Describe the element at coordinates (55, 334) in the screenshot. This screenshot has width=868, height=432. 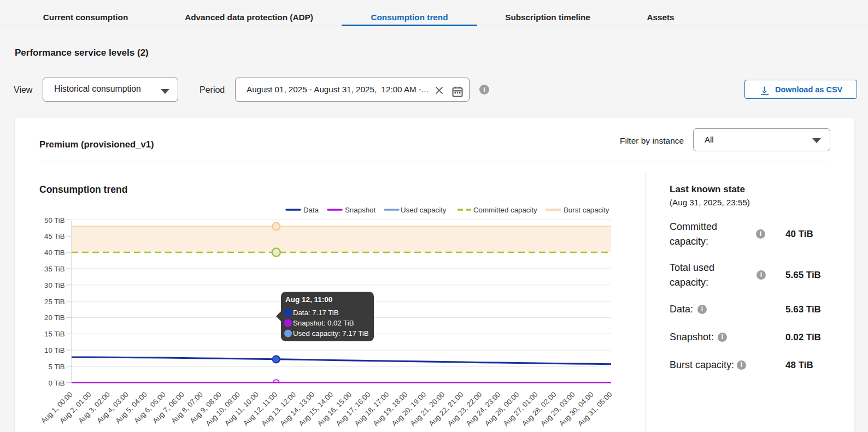
I see `svg-text: 15 TiB` at that location.